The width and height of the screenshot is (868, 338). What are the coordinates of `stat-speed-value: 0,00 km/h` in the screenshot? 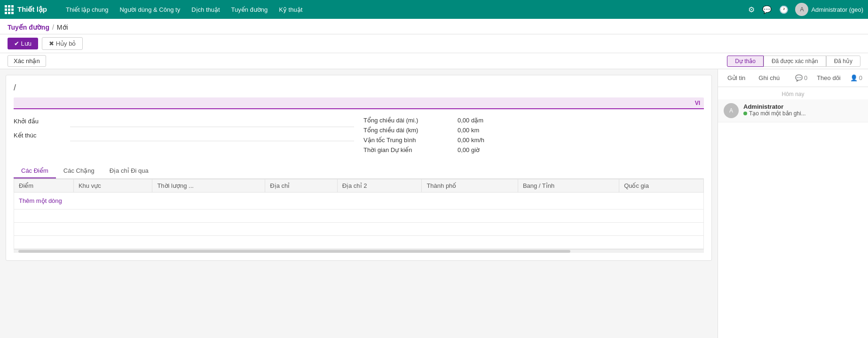 It's located at (471, 140).